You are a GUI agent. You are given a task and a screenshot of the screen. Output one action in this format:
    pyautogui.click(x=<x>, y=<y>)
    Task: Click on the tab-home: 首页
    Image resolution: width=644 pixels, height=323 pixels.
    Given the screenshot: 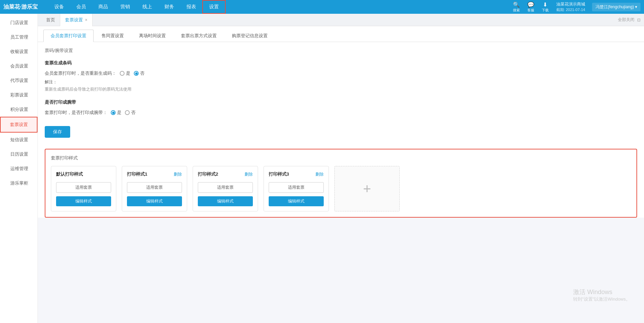 What is the action you would take?
    pyautogui.click(x=51, y=20)
    